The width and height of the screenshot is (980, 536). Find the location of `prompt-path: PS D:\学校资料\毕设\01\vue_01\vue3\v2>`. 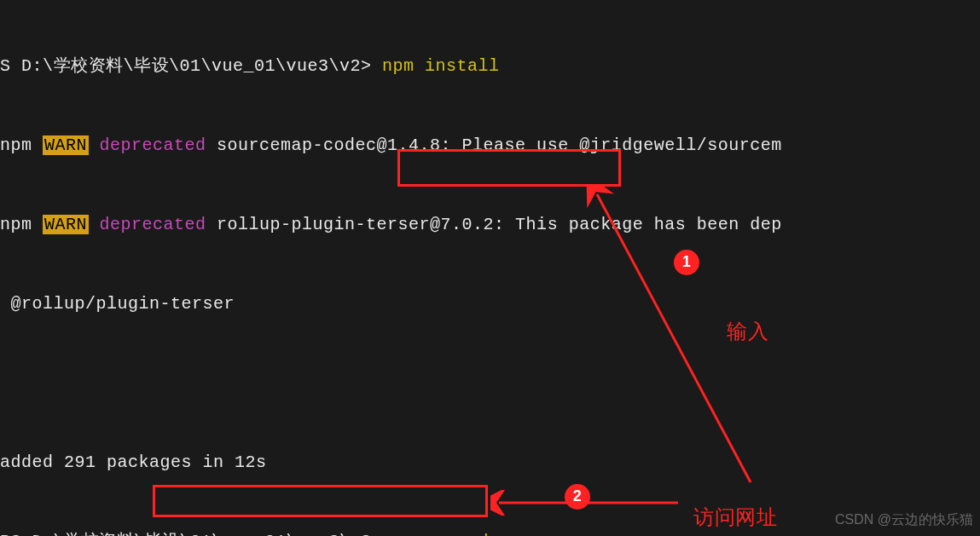

prompt-path: PS D:\学校资料\毕设\01\vue_01\vue3\v2> is located at coordinates (191, 533).